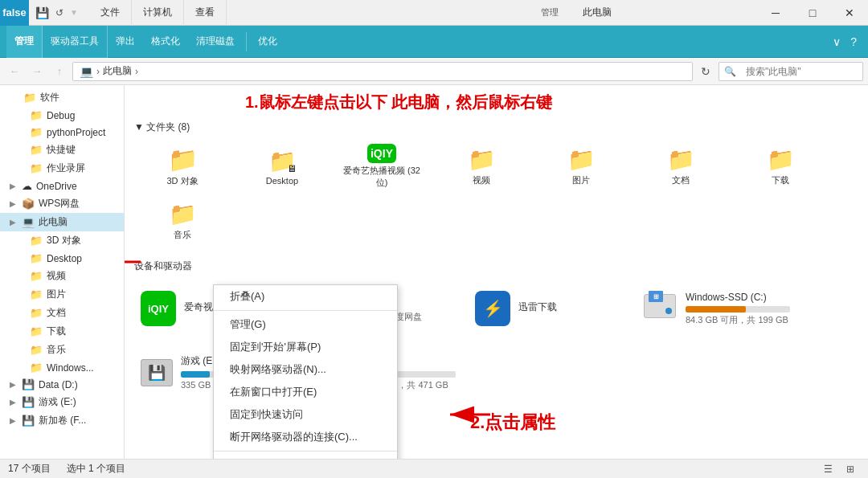 Image resolution: width=868 pixels, height=478 pixels. Describe the element at coordinates (157, 373) in the screenshot. I see `device-e-icon: 💾` at that location.